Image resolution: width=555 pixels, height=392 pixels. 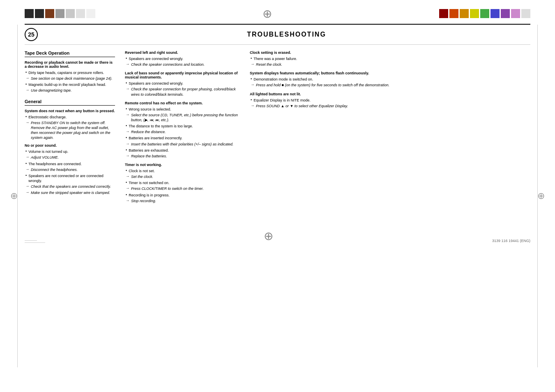 I want to click on catalog-number: 3139 116 19441 (ENG), so click(x=511, y=241).